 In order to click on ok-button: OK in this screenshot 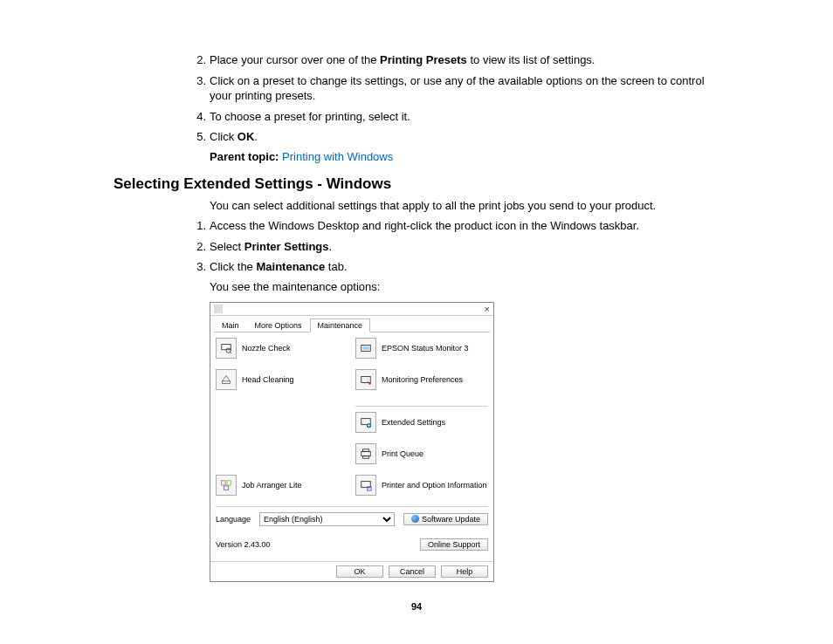, I will do `click(360, 572)`.